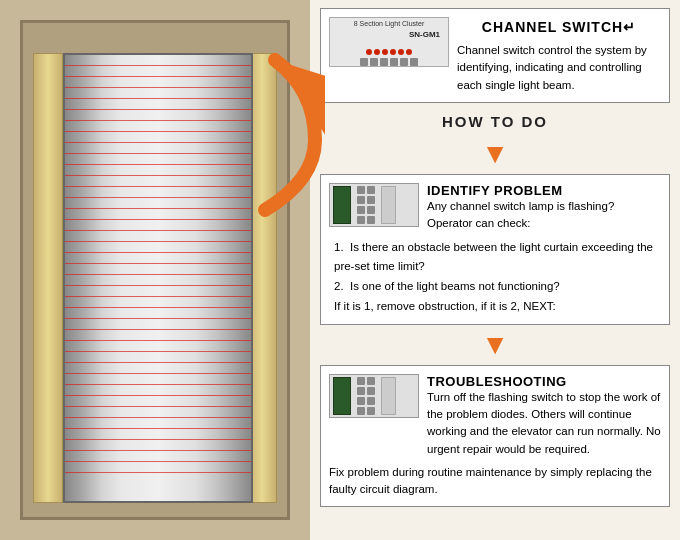  I want to click on device-top-label: 8 Section Light Cluster, so click(389, 24).